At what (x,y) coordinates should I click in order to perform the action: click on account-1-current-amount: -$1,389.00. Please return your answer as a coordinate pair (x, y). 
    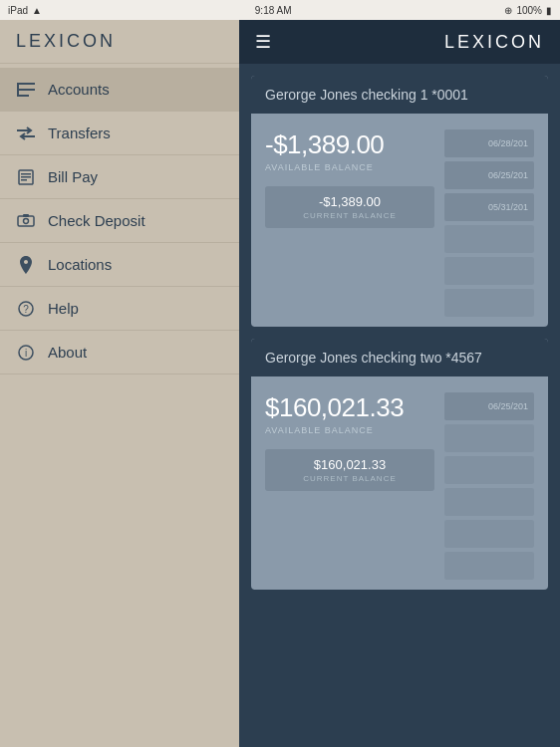
    Looking at the image, I should click on (350, 201).